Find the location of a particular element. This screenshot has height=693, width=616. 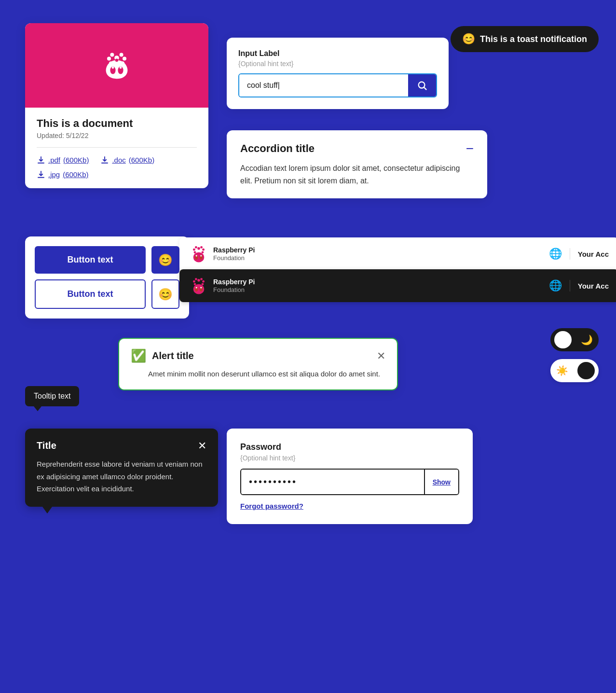

pdf-link: .pdf (600Kb) is located at coordinates (63, 160).